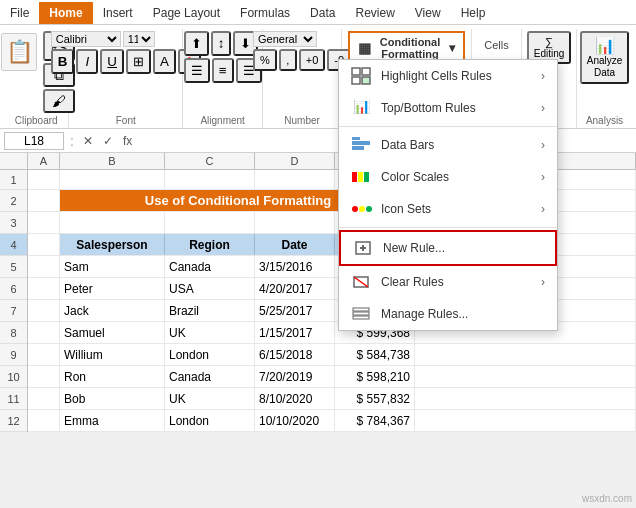 The image size is (636, 508). Describe the element at coordinates (474, 13) in the screenshot. I see `tab-help: Help` at that location.